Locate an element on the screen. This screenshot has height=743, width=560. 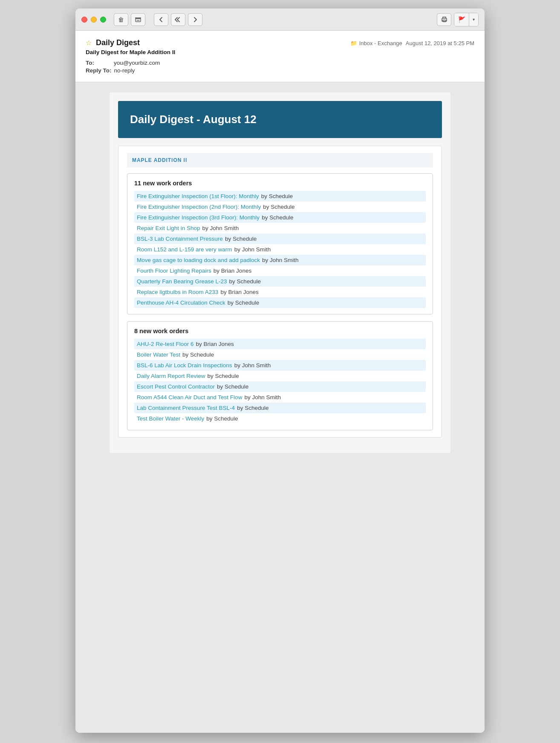
table-row: Test Boiler Water - Weekly by Schedule is located at coordinates (280, 418).